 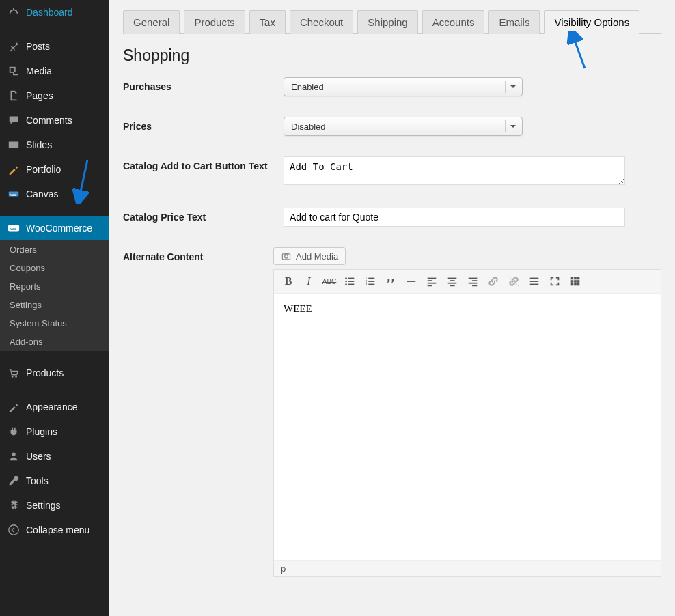 What do you see at coordinates (14, 145) in the screenshot?
I see `slides-icon` at bounding box center [14, 145].